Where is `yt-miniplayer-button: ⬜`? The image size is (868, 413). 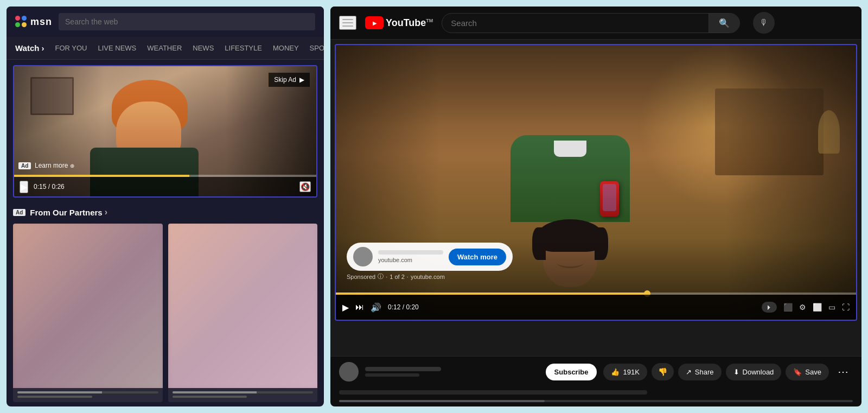 yt-miniplayer-button: ⬜ is located at coordinates (817, 307).